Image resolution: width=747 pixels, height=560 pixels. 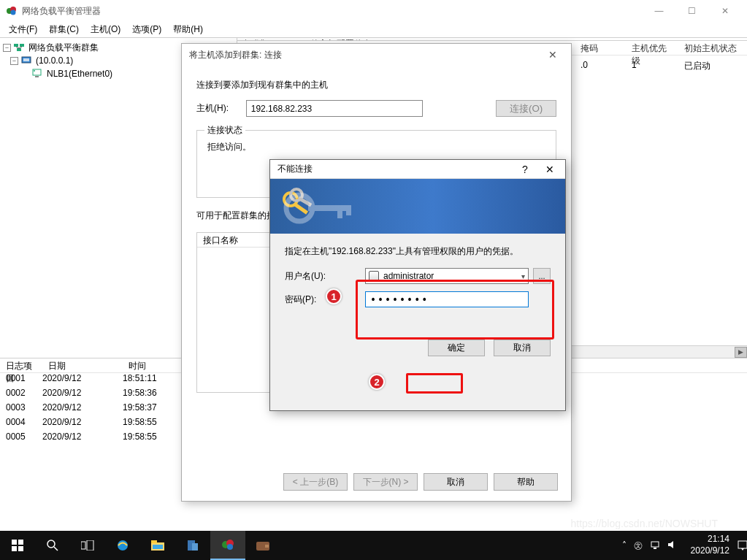 What do you see at coordinates (638, 546) in the screenshot?
I see `ime-icon: ㉆` at bounding box center [638, 546].